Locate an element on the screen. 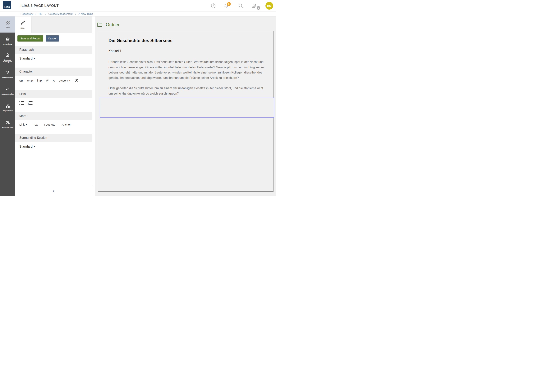 The image size is (552, 392). strong-button: str is located at coordinates (21, 81).